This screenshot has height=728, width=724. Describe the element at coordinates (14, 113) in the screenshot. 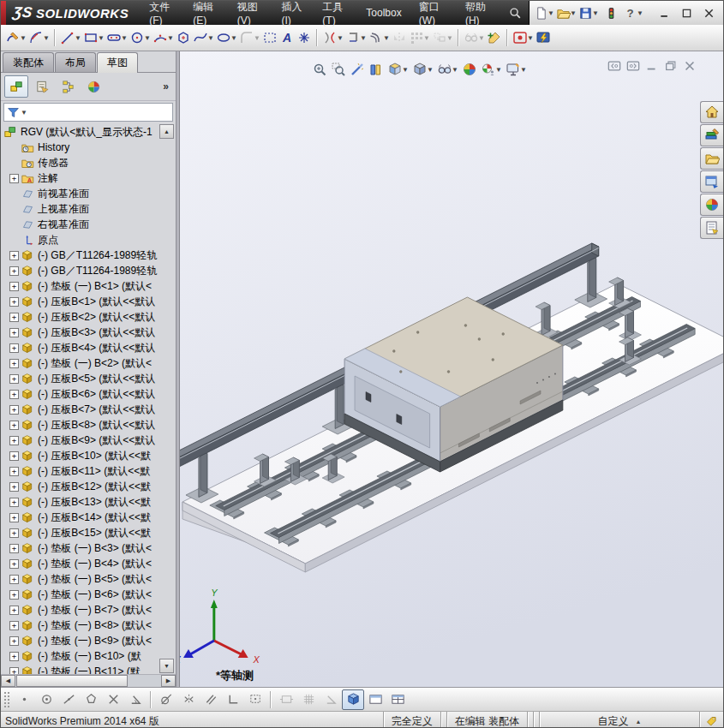

I see `filter-icon` at that location.